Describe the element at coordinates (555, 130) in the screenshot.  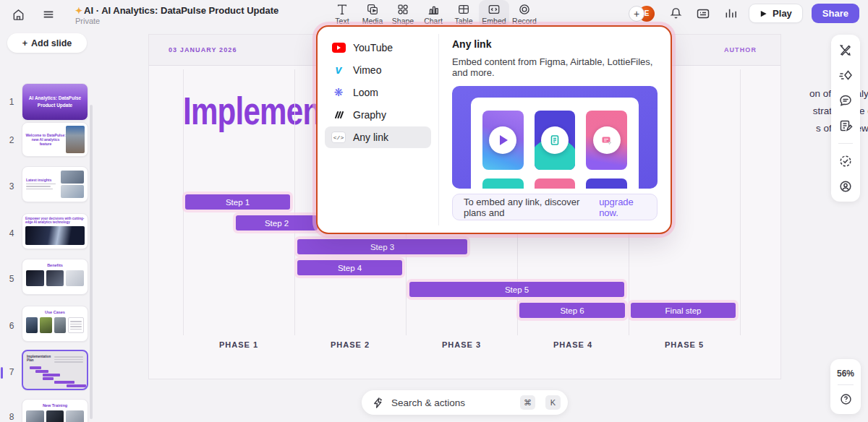
I see `any-link-panel: Any link Embed content from Figma, Airta…` at that location.